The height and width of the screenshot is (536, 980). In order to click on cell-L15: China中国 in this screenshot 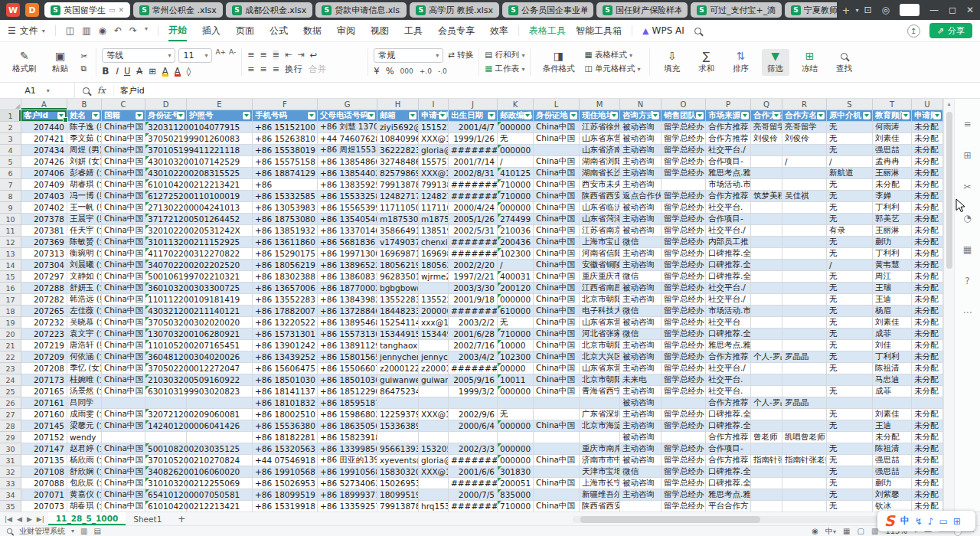, I will do `click(557, 277)`.